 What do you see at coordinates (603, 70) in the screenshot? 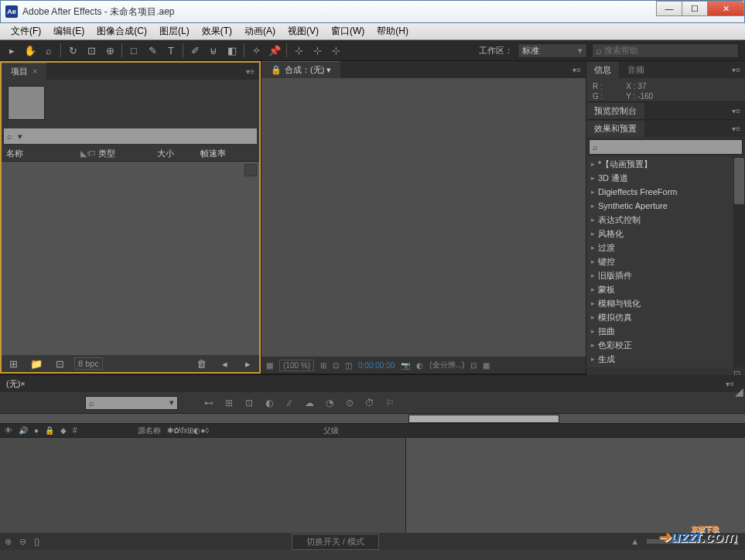
I see `info-tab: 信息` at bounding box center [603, 70].